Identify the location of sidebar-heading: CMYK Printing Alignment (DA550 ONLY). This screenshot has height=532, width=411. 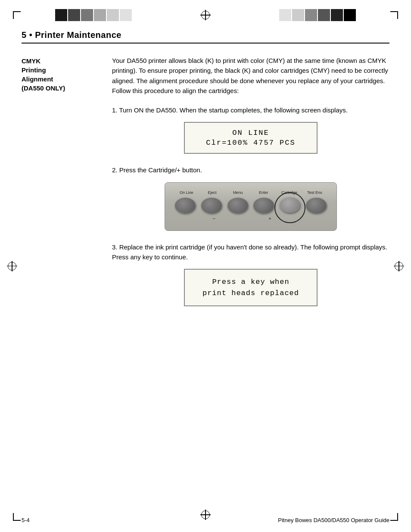
(65, 75).